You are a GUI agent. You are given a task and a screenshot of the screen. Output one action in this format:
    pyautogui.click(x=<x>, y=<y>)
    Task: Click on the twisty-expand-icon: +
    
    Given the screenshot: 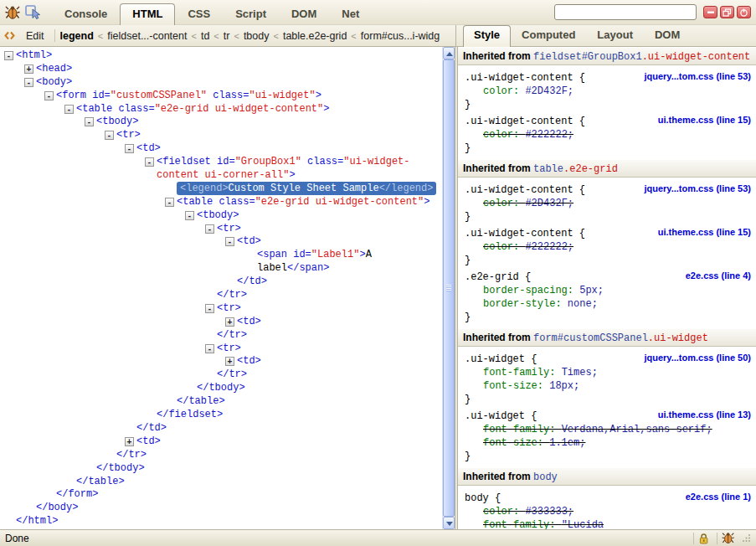 What is the action you would take?
    pyautogui.click(x=28, y=69)
    